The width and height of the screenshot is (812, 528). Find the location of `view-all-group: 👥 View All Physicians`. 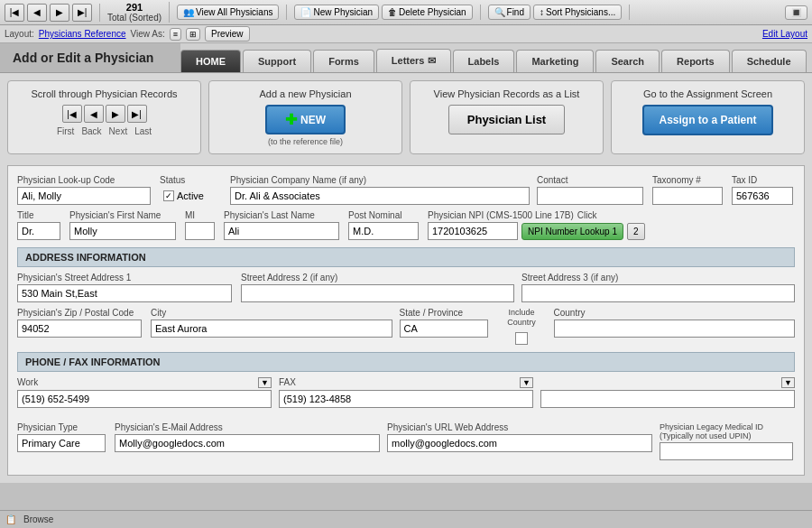

view-all-group: 👥 View All Physicians is located at coordinates (232, 13).